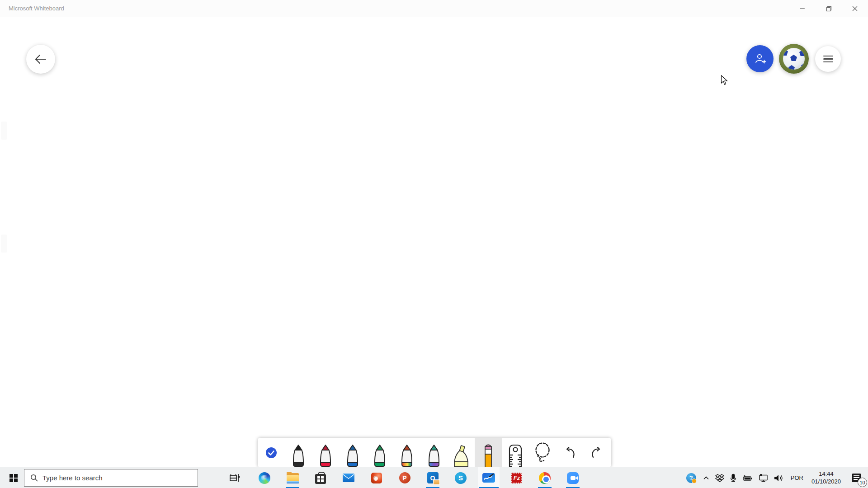 The width and height of the screenshot is (868, 488). I want to click on tool-undo, so click(570, 453).